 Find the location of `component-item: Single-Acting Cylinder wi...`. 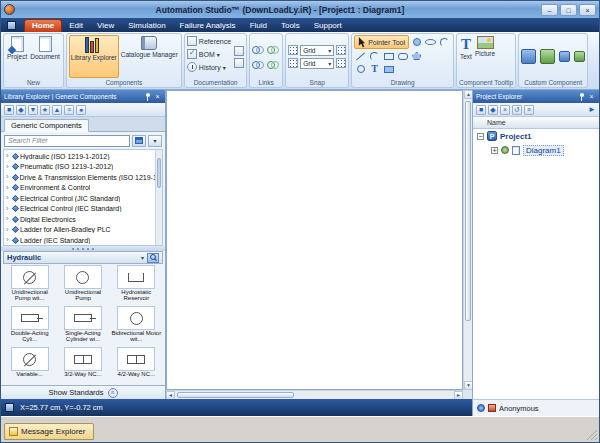

component-item: Single-Acting Cylinder wi... is located at coordinates (82, 326).